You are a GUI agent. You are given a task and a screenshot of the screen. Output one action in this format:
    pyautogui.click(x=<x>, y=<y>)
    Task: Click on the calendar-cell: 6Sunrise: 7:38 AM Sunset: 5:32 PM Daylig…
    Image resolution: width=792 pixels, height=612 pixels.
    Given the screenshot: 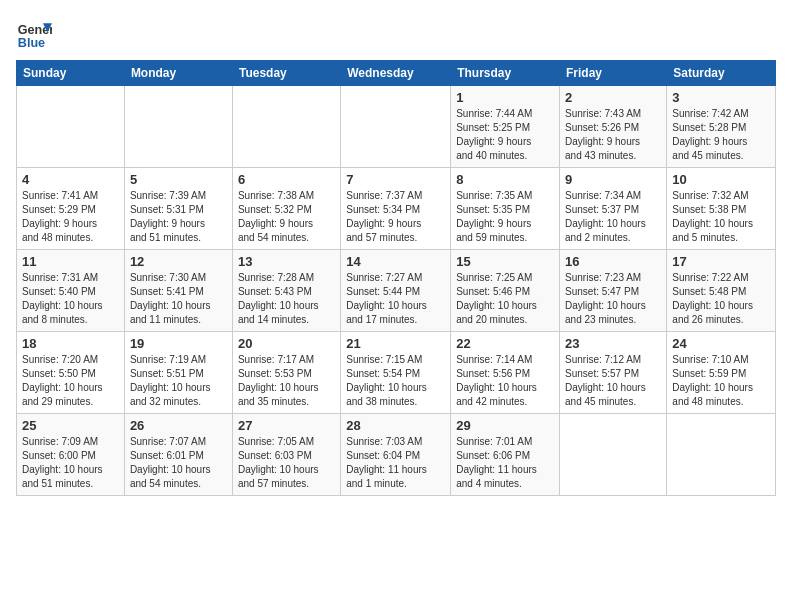 What is the action you would take?
    pyautogui.click(x=286, y=209)
    